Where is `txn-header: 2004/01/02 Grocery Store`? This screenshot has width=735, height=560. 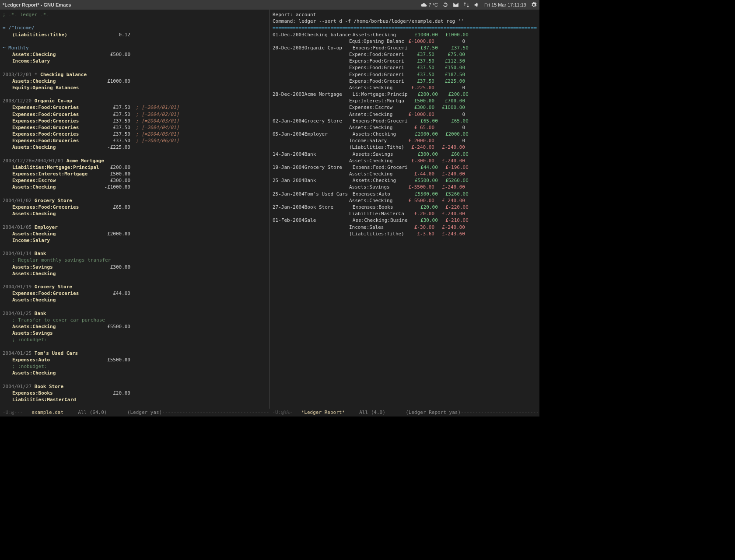
txn-header: 2004/01/02 Grocery Store is located at coordinates (135, 200).